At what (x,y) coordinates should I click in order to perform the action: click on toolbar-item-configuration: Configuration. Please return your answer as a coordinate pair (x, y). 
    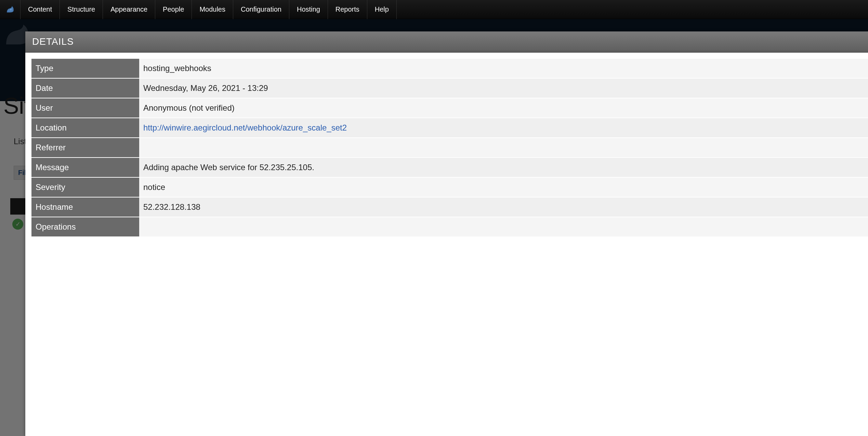
    Looking at the image, I should click on (261, 10).